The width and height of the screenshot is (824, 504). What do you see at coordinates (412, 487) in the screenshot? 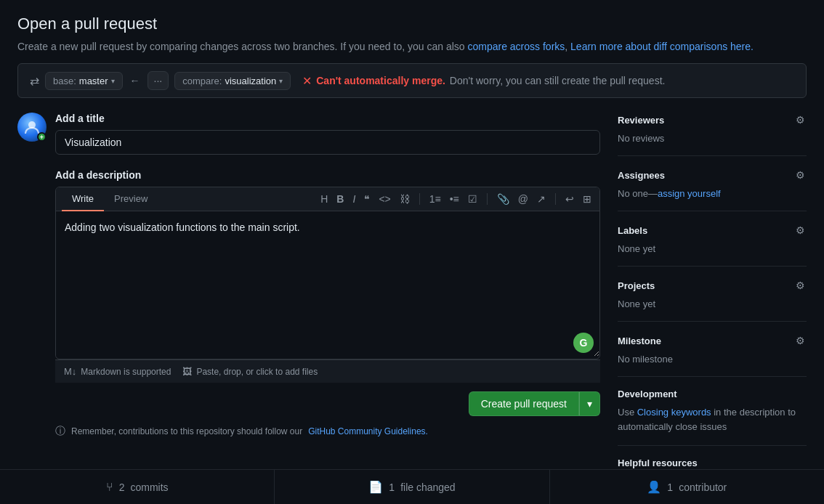
I see `bottom-bar: ⑂ 2 commits 📄 1 file changed 👤 1 contrib…` at bounding box center [412, 487].